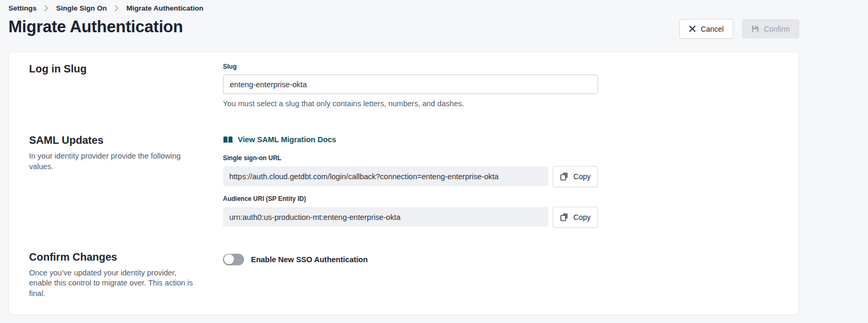  What do you see at coordinates (404, 6) in the screenshot?
I see `breadcrumb: Settings Single Sign On Migrate Authenti…` at bounding box center [404, 6].